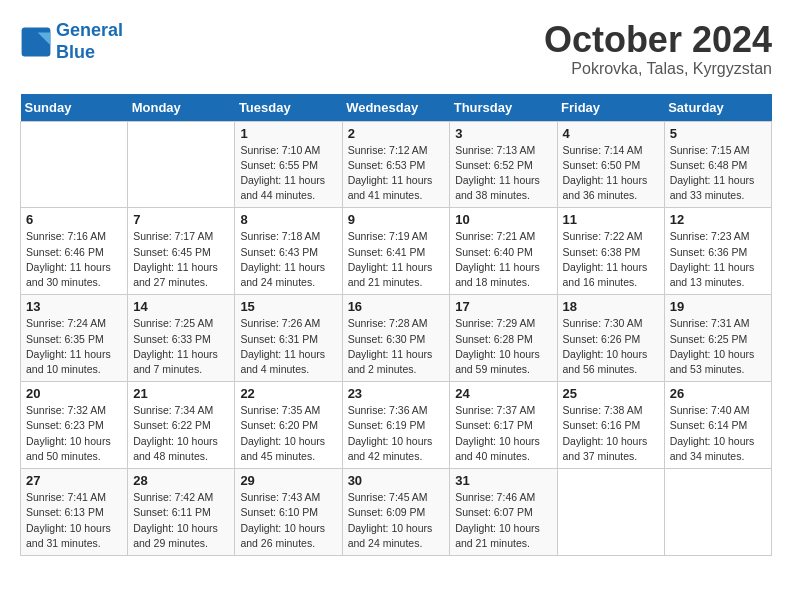 The height and width of the screenshot is (612, 792). What do you see at coordinates (396, 338) in the screenshot?
I see `week-row-3: 13Sunrise: 7:24 AM Sunset: 6:35 PM Dayli…` at bounding box center [396, 338].